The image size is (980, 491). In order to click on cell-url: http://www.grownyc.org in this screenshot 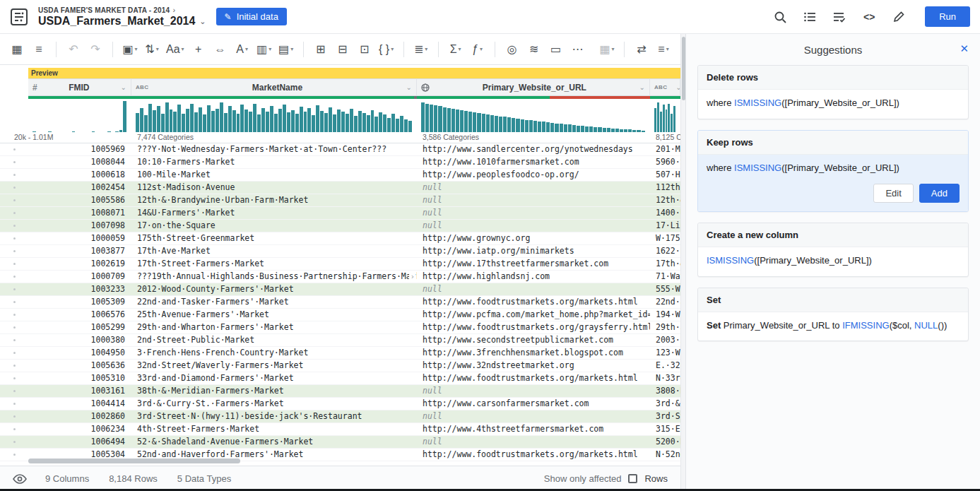, I will do `click(533, 239)`.